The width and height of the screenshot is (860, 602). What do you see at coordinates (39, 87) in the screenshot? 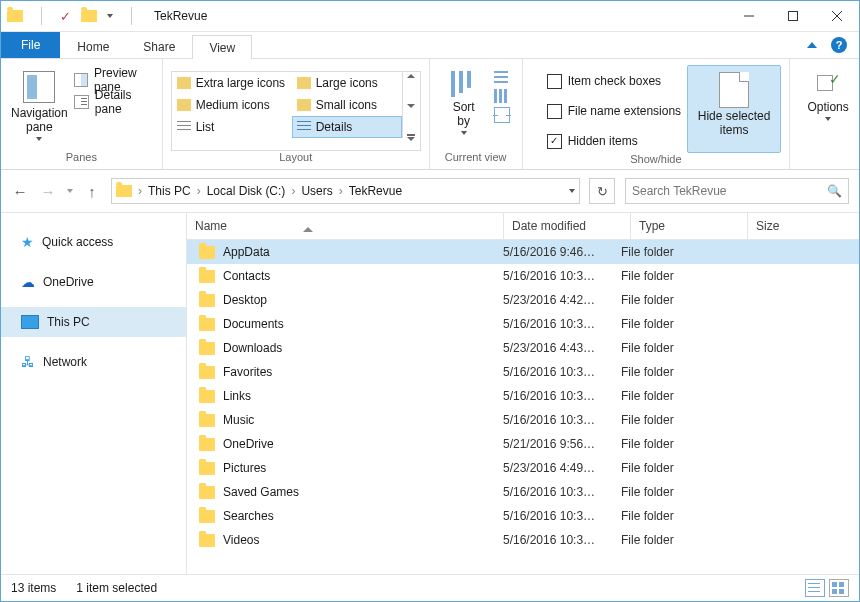
I see `nav-pane-icon` at bounding box center [39, 87].